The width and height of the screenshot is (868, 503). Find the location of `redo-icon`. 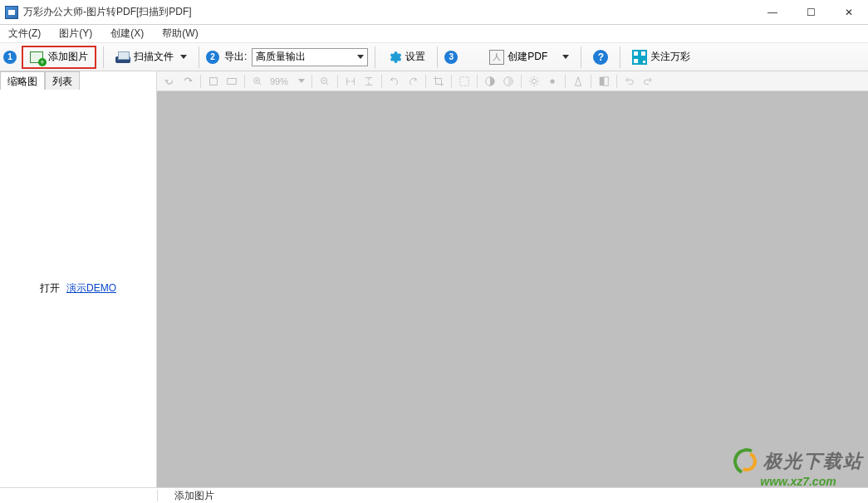

redo-icon is located at coordinates (648, 81).